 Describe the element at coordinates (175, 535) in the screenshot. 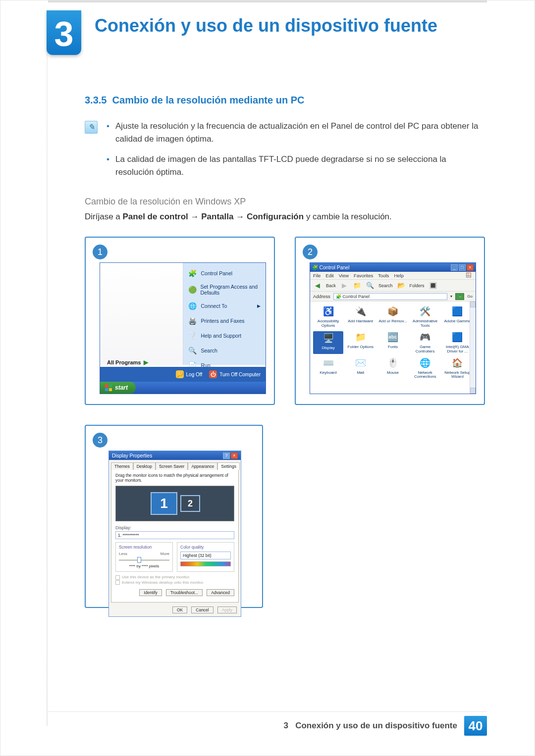

I see `display-select: 1. **********` at that location.